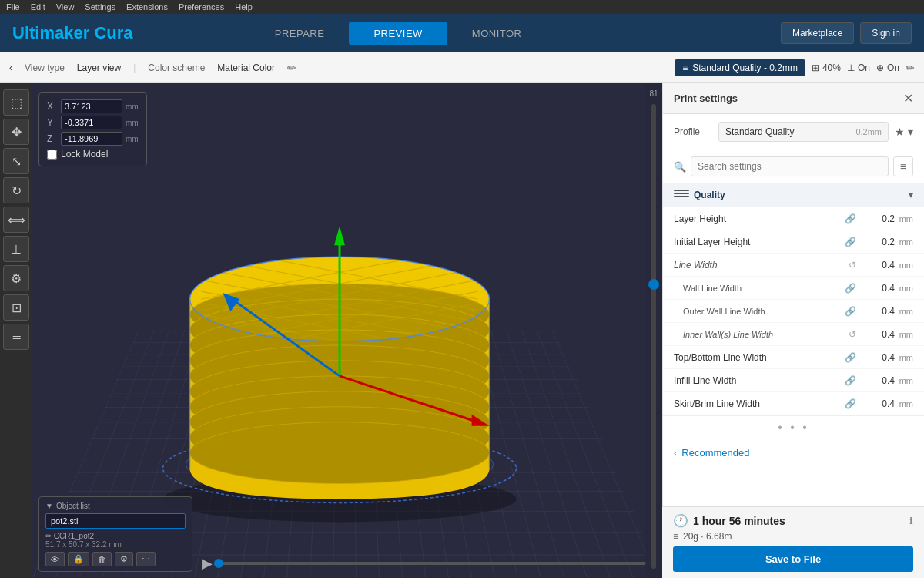  What do you see at coordinates (92, 123) in the screenshot?
I see `y-coord-row: Y mm` at bounding box center [92, 123].